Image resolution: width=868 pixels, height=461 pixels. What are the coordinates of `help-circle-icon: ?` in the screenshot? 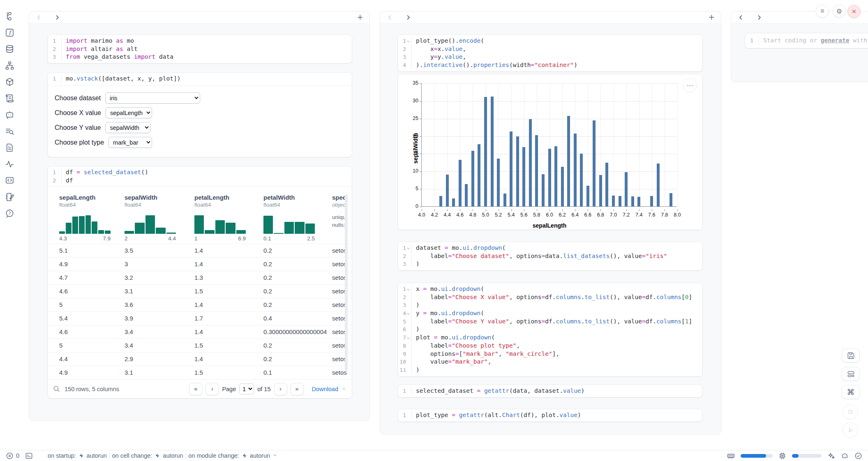 It's located at (10, 214).